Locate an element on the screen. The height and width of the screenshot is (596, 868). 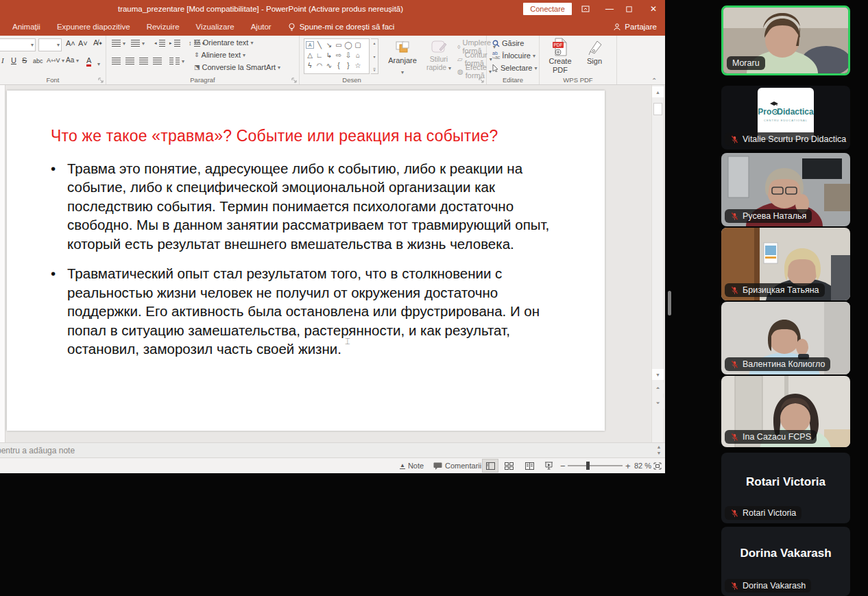
previous-slide-icon: ⏶ is located at coordinates (658, 388).